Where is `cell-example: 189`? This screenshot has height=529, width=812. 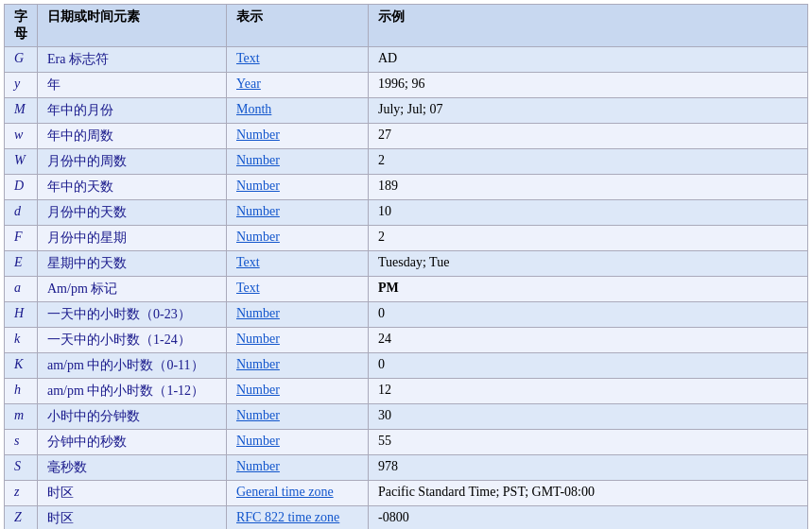 cell-example: 189 is located at coordinates (588, 187).